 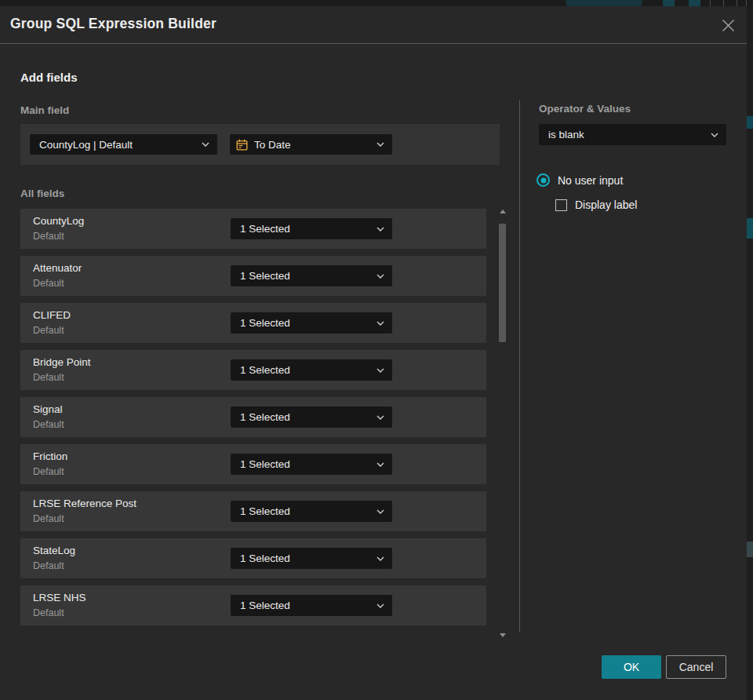 What do you see at coordinates (543, 180) in the screenshot?
I see `radio-selected-icon` at bounding box center [543, 180].